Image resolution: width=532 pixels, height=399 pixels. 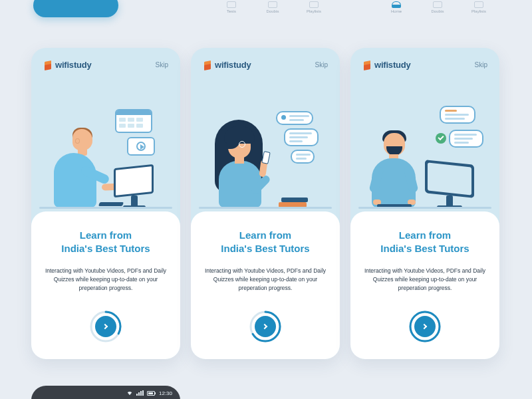 What do you see at coordinates (265, 146) in the screenshot?
I see `illustration-chat-phone` at bounding box center [265, 146].